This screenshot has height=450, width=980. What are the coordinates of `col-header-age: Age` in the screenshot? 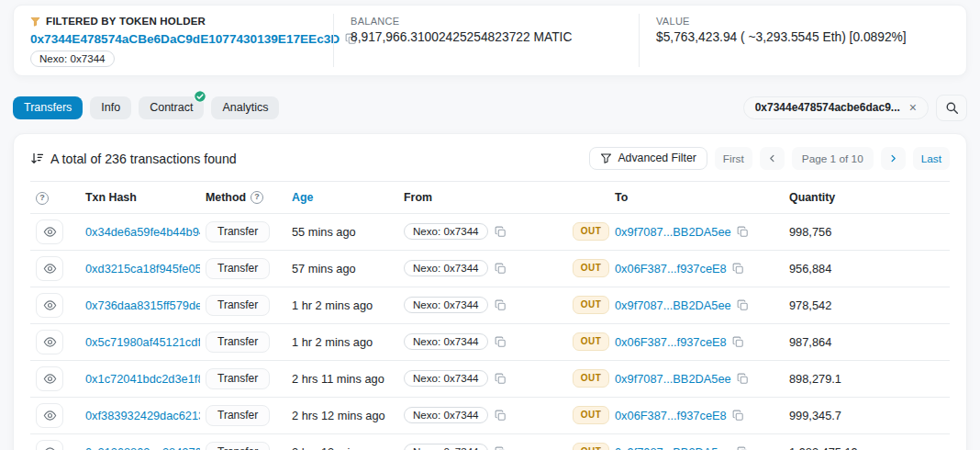 It's located at (303, 197).